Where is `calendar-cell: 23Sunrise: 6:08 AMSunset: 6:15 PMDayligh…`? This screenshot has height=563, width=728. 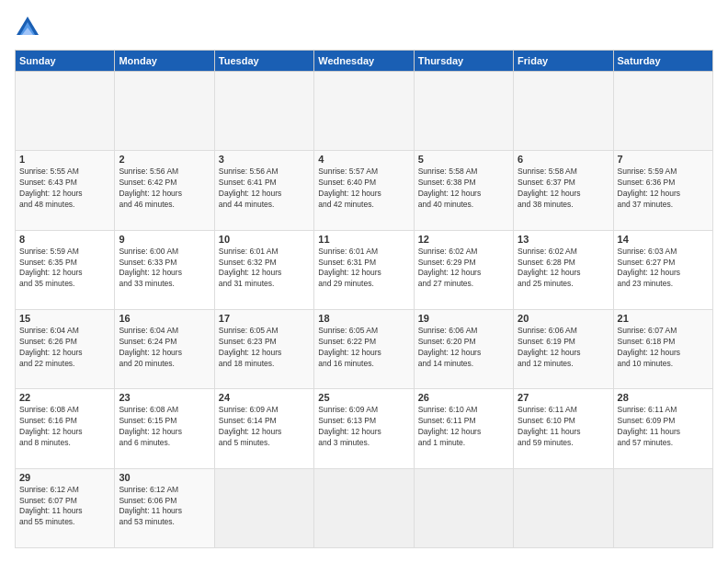 calendar-cell: 23Sunrise: 6:08 AMSunset: 6:15 PMDayligh… is located at coordinates (165, 429).